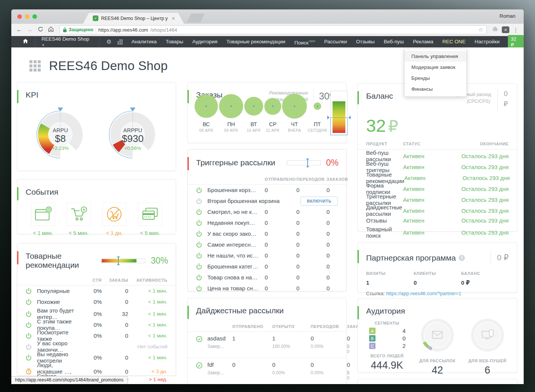 This screenshot has height=392, width=535. Describe the element at coordinates (114, 219) in the screenshot. I see `event-abandoned-cart: < 1 дн.` at that location.